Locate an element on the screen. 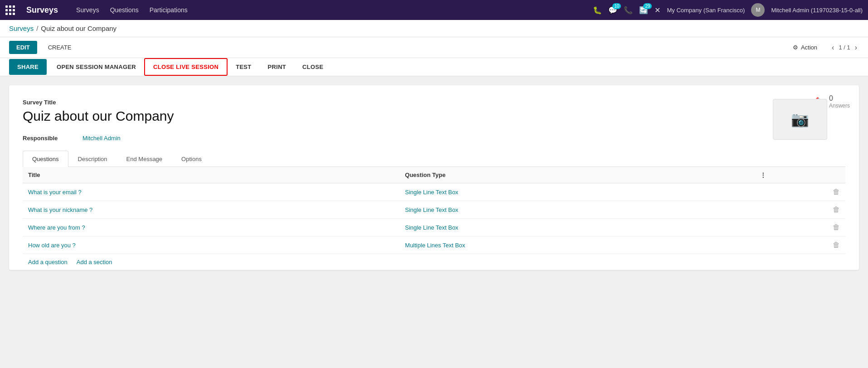 Image resolution: width=868 pixels, height=368 pixels. action-menu: ⚙ Action is located at coordinates (805, 47).